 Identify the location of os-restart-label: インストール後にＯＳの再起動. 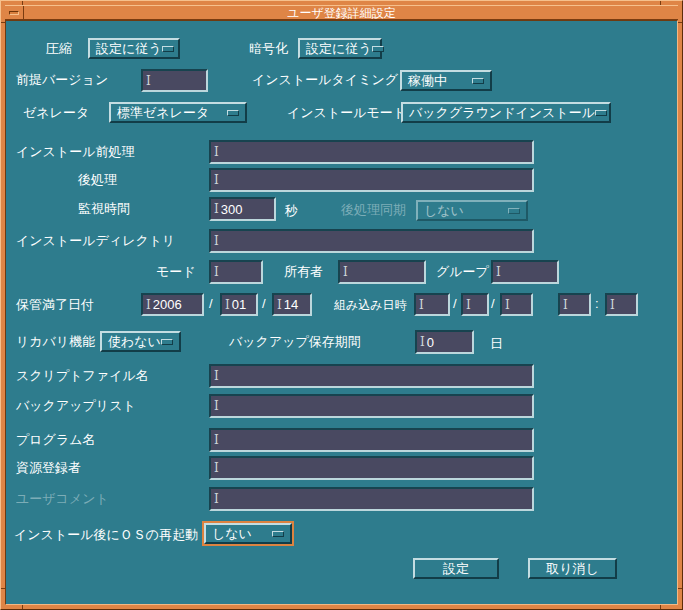
(106, 535).